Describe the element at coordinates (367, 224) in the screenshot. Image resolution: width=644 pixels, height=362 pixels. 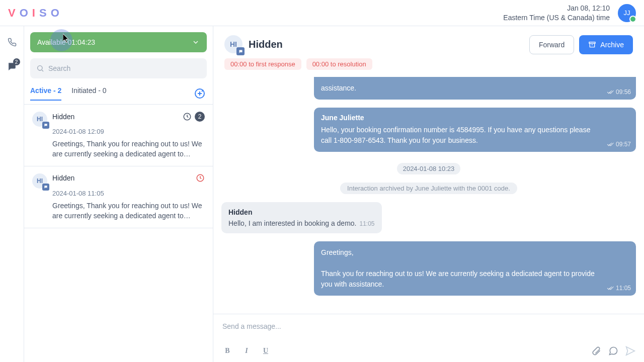
I see `message-time: 11:05` at that location.